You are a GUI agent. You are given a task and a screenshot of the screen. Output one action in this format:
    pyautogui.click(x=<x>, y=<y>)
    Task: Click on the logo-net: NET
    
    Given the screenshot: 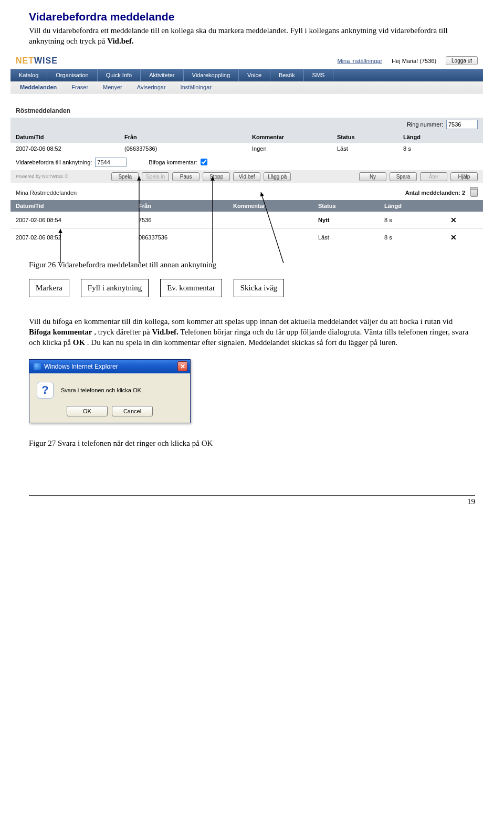 What is the action you would take?
    pyautogui.click(x=25, y=61)
    